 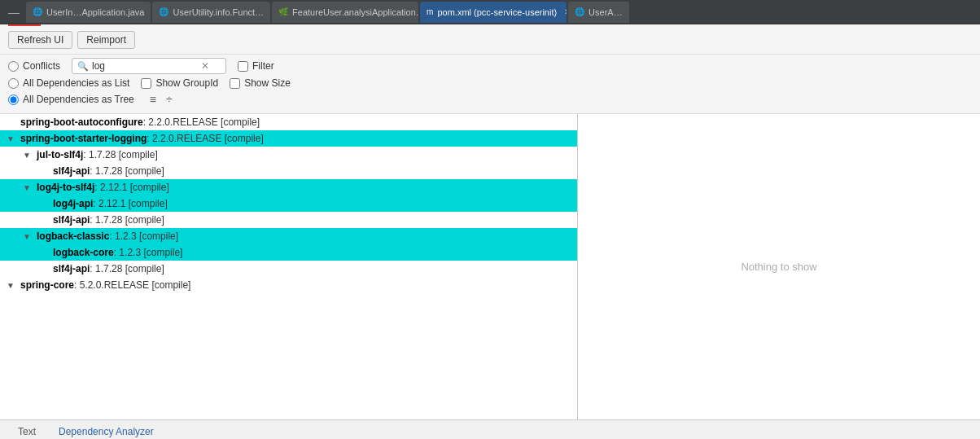 What do you see at coordinates (161, 99) in the screenshot?
I see `tree-actions: ≡ ÷` at bounding box center [161, 99].